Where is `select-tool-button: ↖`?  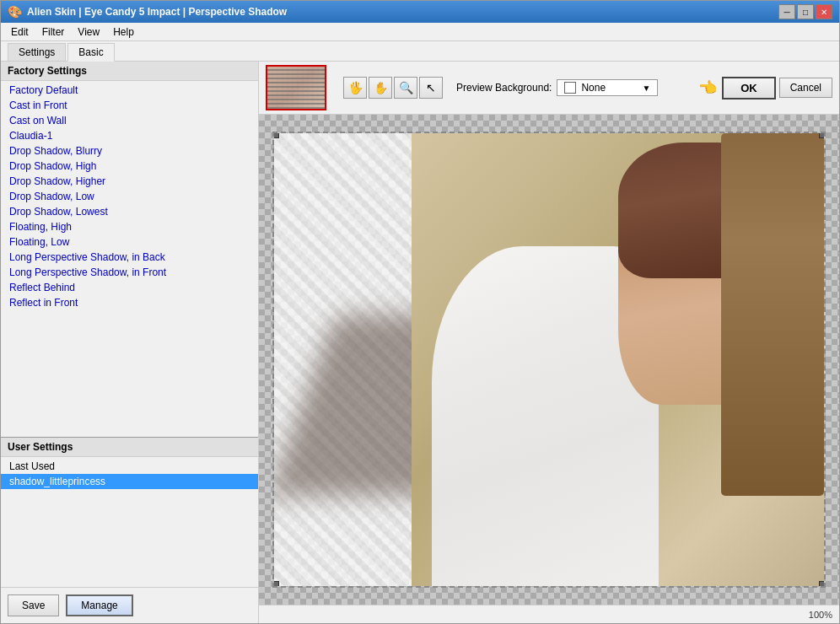 select-tool-button: ↖ is located at coordinates (431, 88).